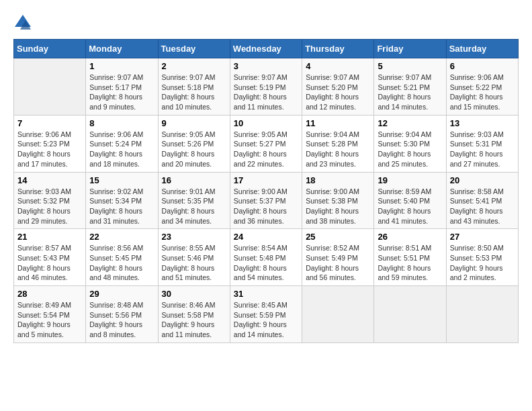 Image resolution: width=532 pixels, height=411 pixels. Describe the element at coordinates (266, 207) in the screenshot. I see `day-info: Sunrise: 9:00 AM Sunset: 5:37 PM Dayligh…` at that location.